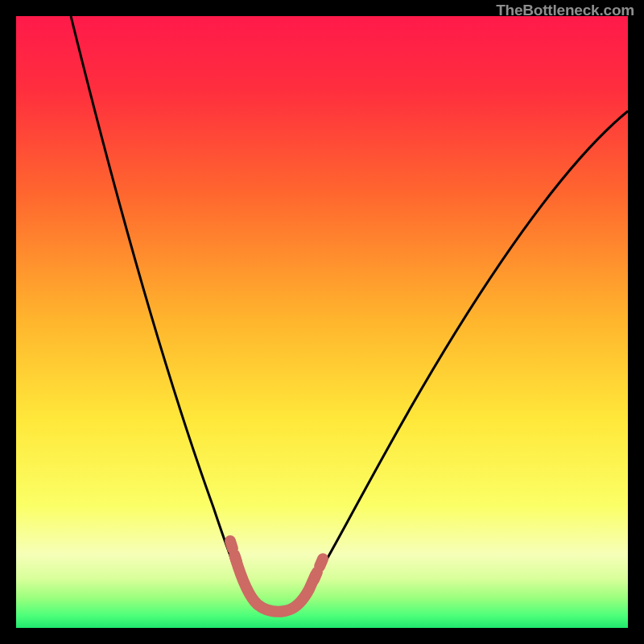 The image size is (644, 644). Describe the element at coordinates (565, 10) in the screenshot. I see `watermark-text: TheBottleneck.com` at that location.